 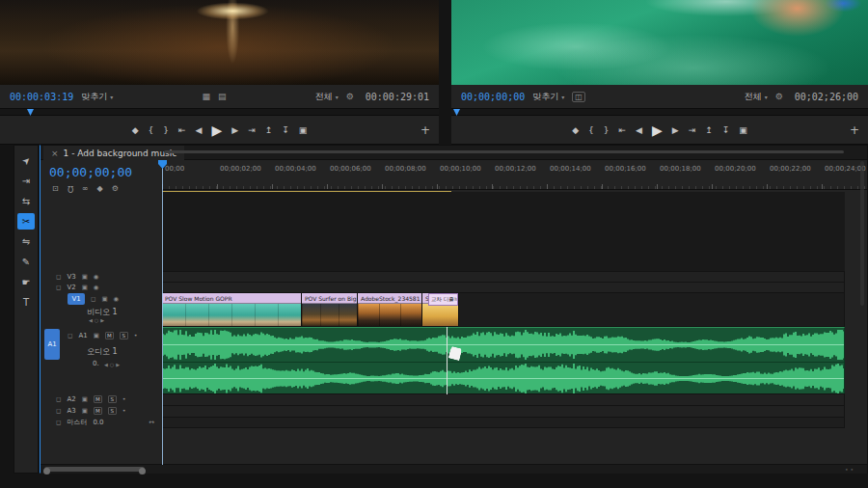 I want to click on master-track-label: 마스터, so click(x=77, y=422).